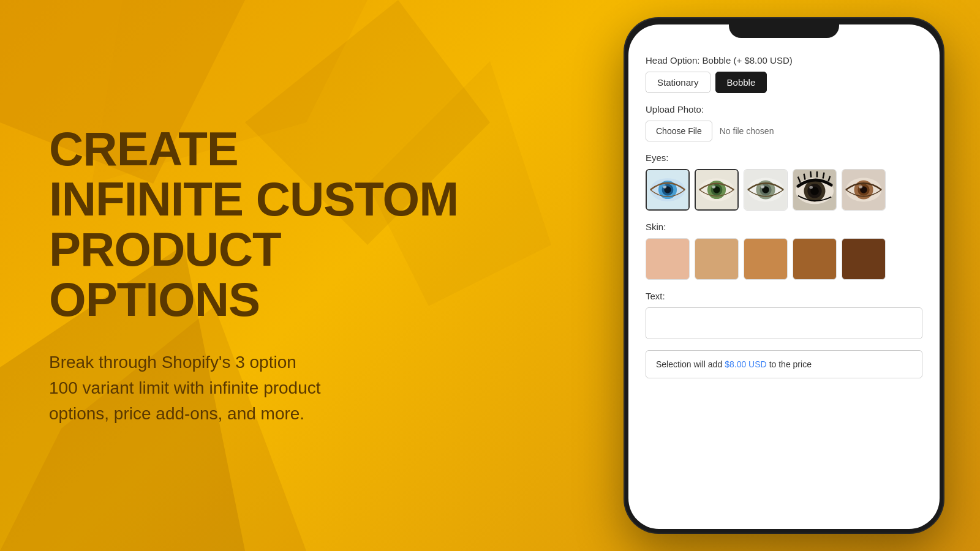  What do you see at coordinates (678, 82) in the screenshot?
I see `stationary-button: Stationary` at bounding box center [678, 82].